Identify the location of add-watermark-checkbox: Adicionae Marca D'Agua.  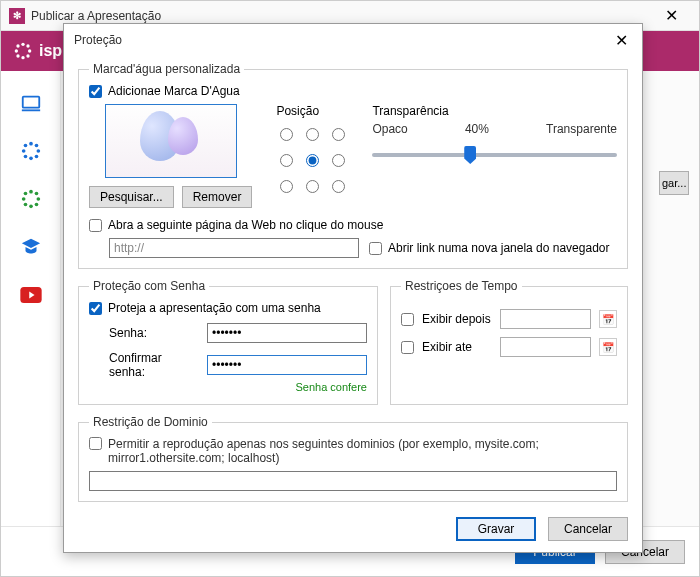
(353, 91).